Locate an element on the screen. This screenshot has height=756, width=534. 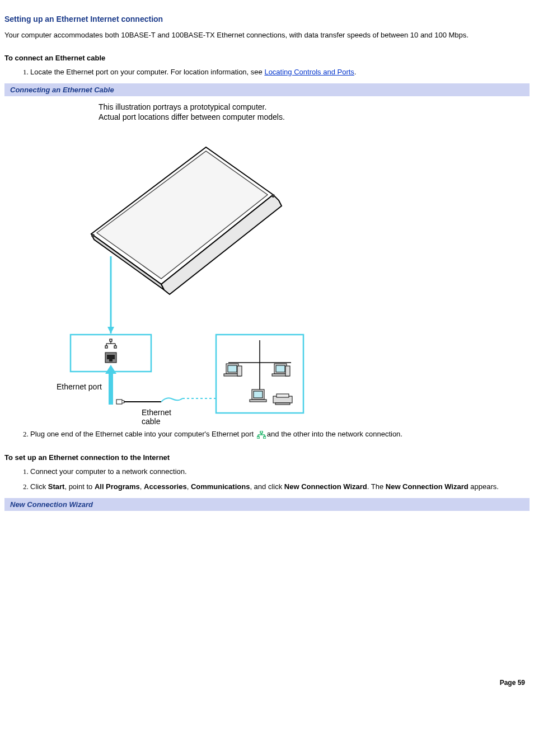
caption-line1: This illustration portrays a prototypica… is located at coordinates (182, 107).